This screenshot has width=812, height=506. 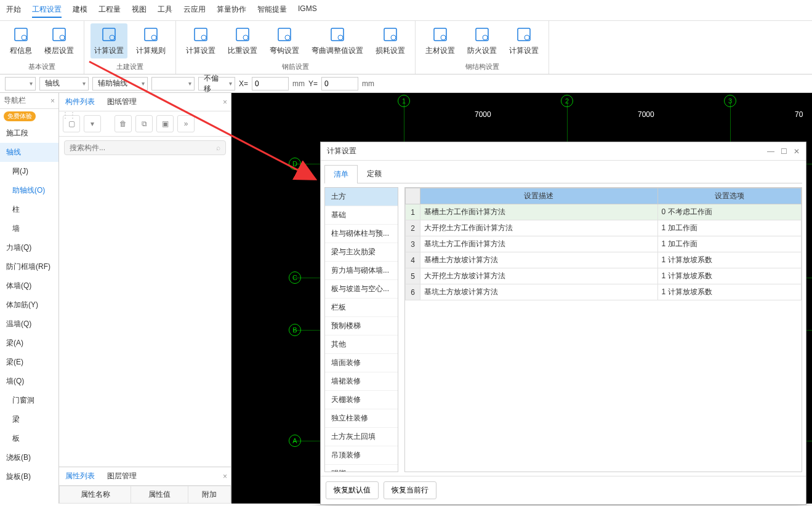 I want to click on restore-current-button: 恢复当前行, so click(x=410, y=490).